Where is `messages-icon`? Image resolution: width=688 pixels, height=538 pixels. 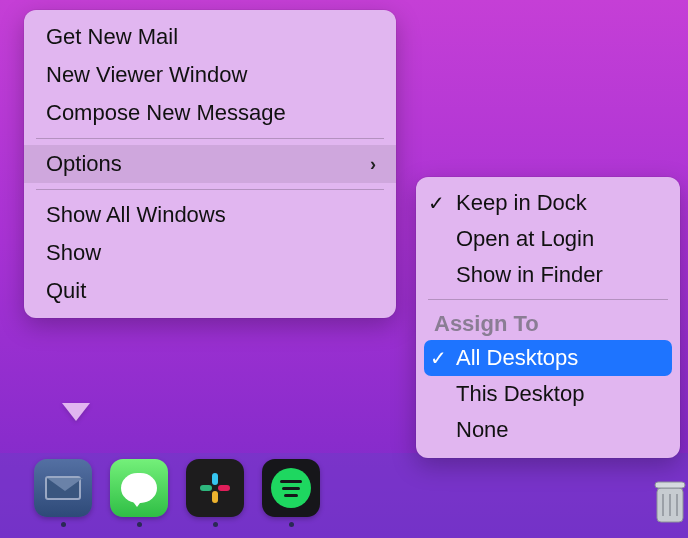 messages-icon is located at coordinates (139, 488).